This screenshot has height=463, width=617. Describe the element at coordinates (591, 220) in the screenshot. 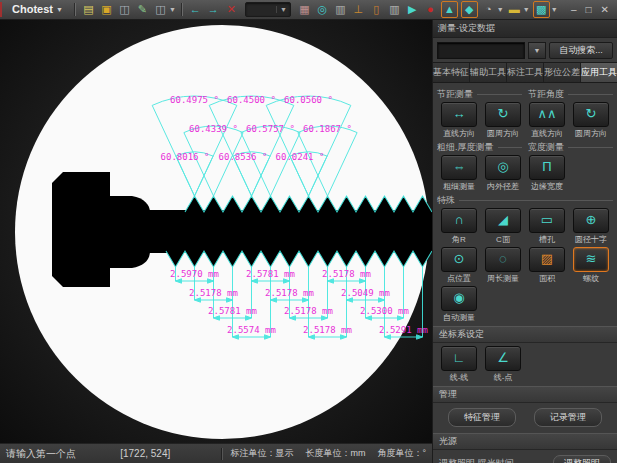

I see `circle-cross-icon: ⊕` at that location.